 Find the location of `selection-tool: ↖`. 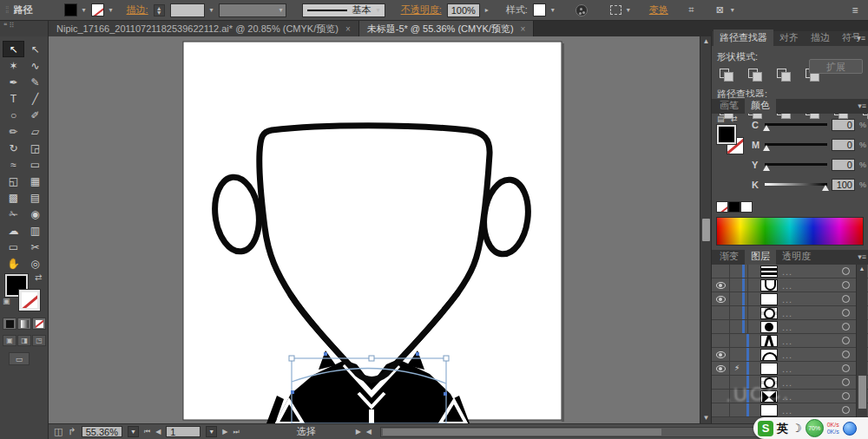

selection-tool: ↖ is located at coordinates (14, 49).